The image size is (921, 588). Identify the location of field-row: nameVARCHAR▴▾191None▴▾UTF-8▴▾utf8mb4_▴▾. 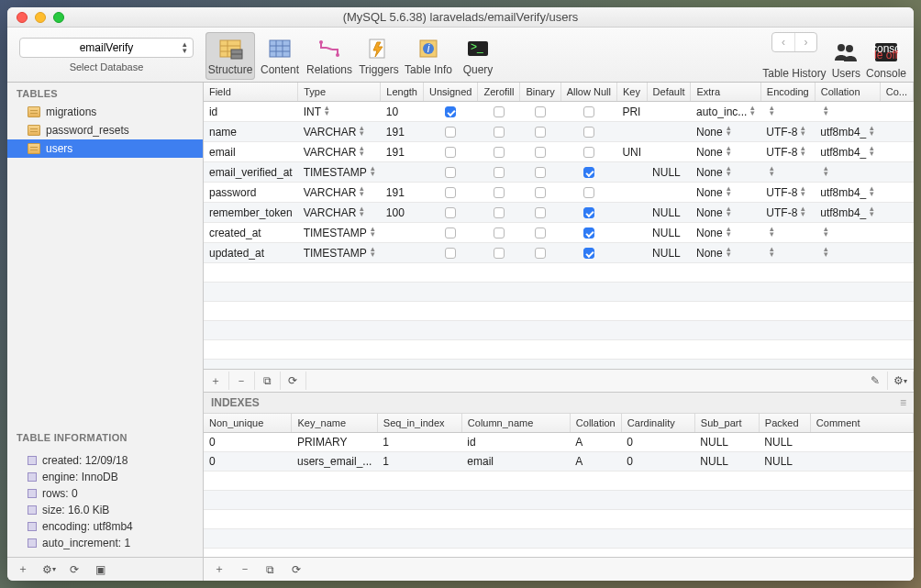
(559, 132).